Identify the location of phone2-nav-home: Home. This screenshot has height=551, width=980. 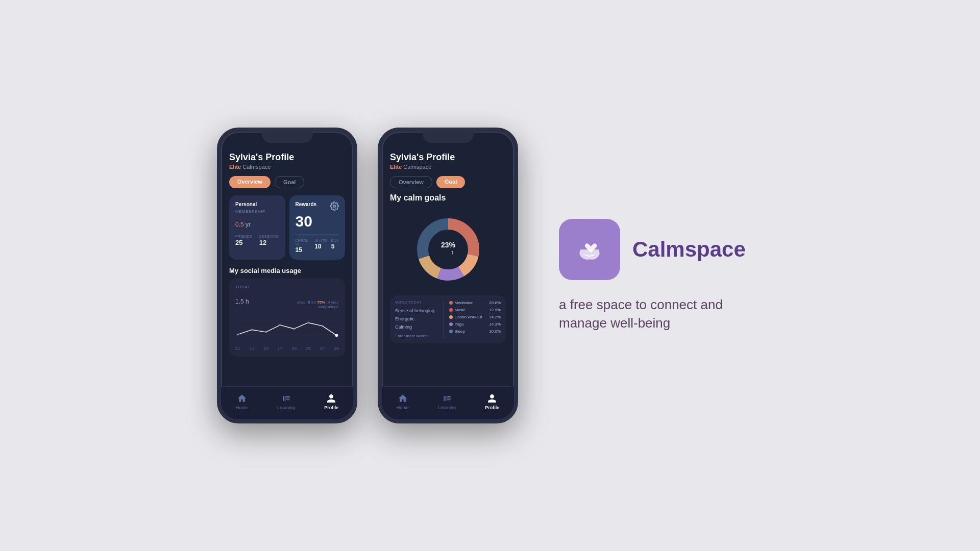
(403, 402).